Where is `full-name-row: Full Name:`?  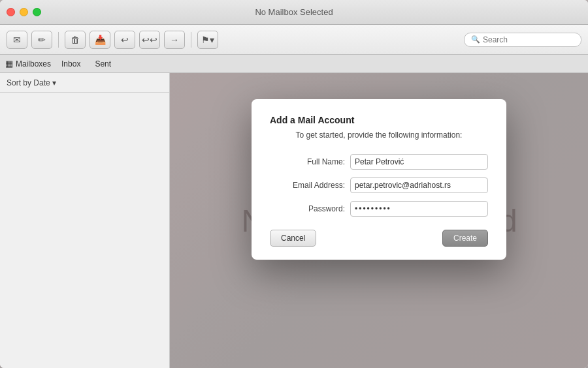
full-name-row: Full Name: is located at coordinates (379, 162).